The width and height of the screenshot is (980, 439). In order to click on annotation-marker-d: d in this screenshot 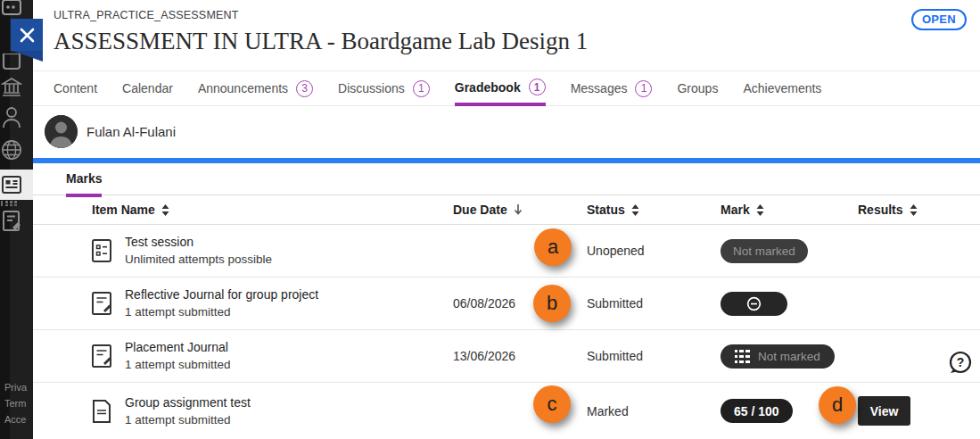, I will do `click(837, 405)`.